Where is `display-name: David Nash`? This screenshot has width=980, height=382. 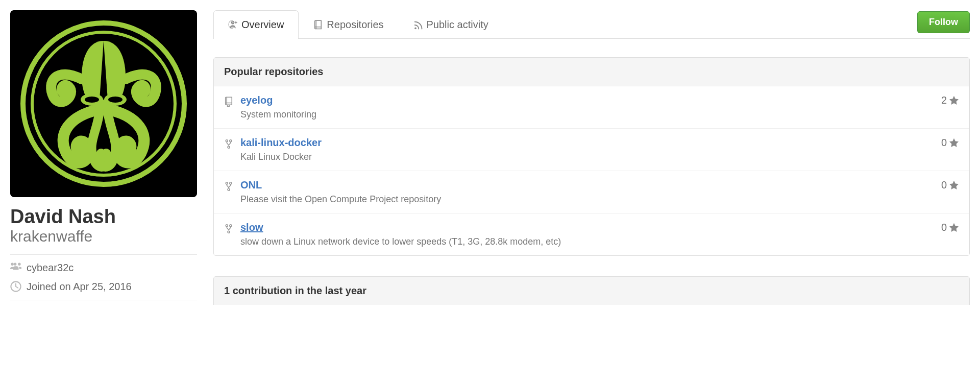
display-name: David Nash is located at coordinates (104, 217).